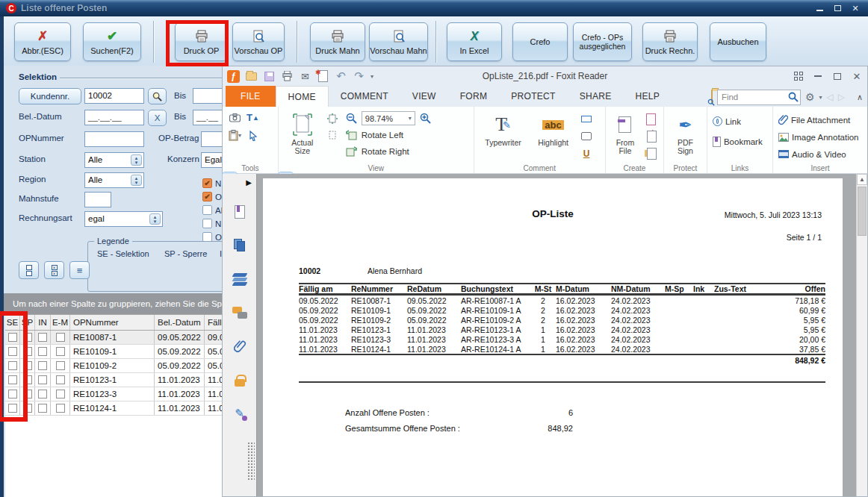 The image size is (868, 497). What do you see at coordinates (112, 322) in the screenshot?
I see `grid-header-opnummer: OPNummer` at bounding box center [112, 322].